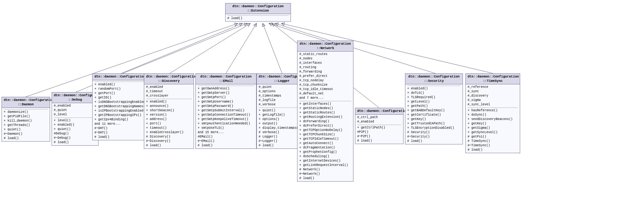  What do you see at coordinates (122, 107) in the screenshot?
I see `box-dht: dtn::daemon::Configuration::DHT + enable…` at bounding box center [122, 107].